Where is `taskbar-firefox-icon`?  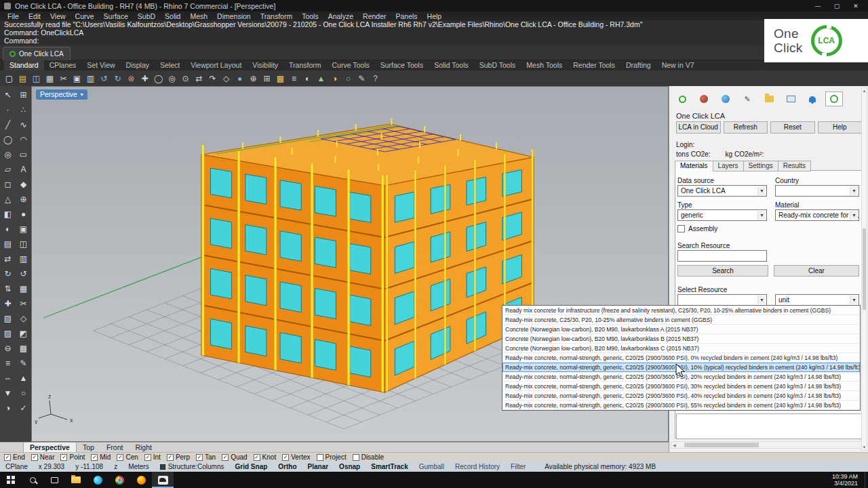 taskbar-firefox-icon is located at coordinates (141, 480).